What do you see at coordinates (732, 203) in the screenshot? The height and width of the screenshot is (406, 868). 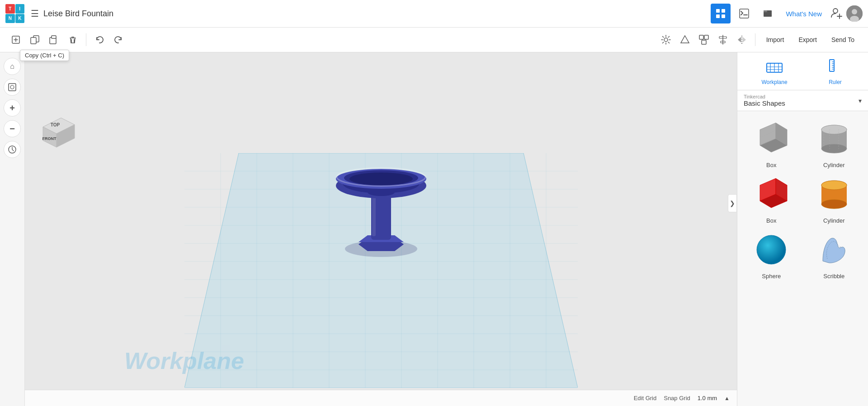 I see `panel-collapse-button: ❯` at bounding box center [732, 203].